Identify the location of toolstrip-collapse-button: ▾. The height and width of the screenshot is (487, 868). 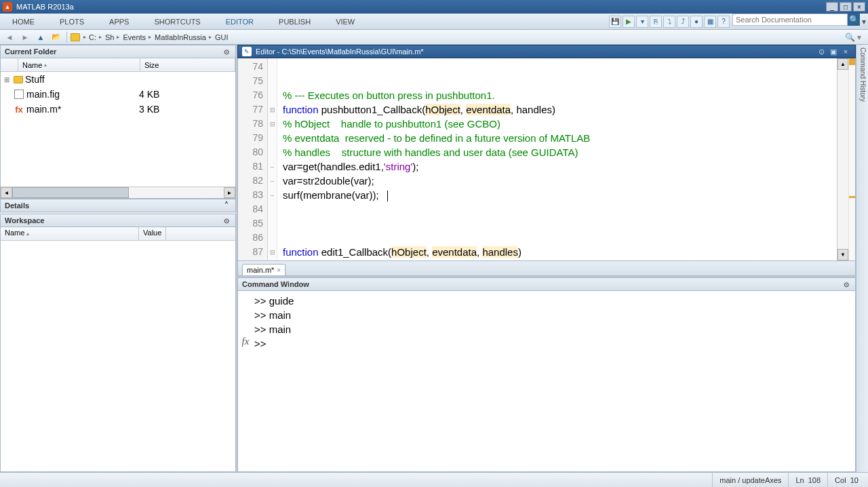
(864, 22).